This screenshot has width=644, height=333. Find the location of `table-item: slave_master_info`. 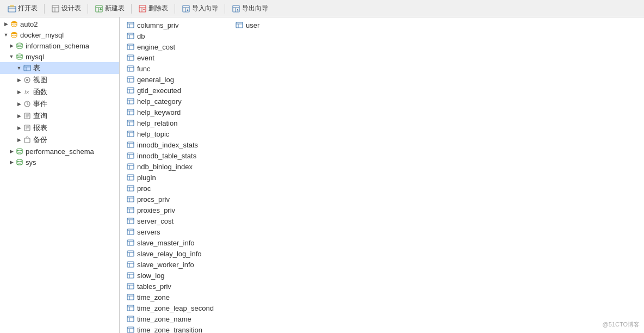

table-item: slave_master_info is located at coordinates (178, 243).